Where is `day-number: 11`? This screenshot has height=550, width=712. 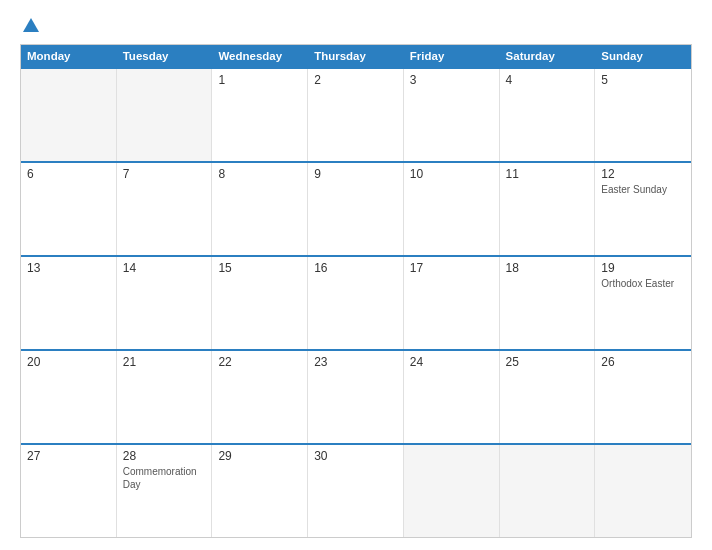 day-number: 11 is located at coordinates (548, 174).